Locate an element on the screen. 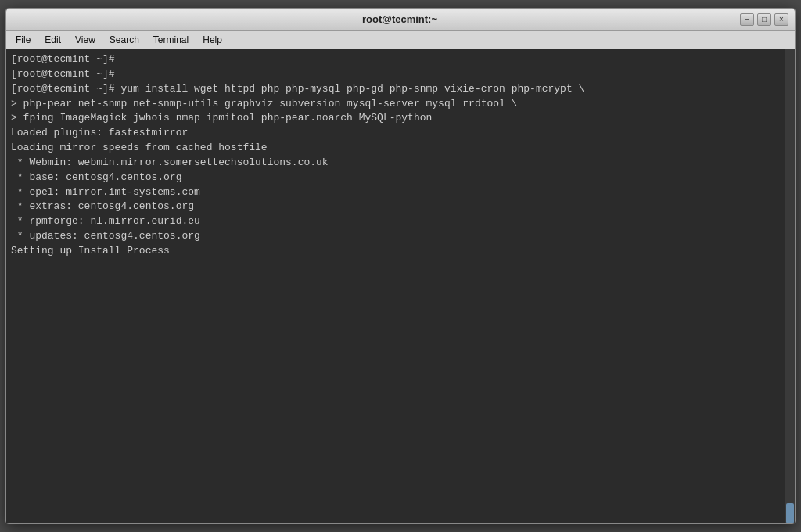 The width and height of the screenshot is (801, 532). menu-terminal: Terminal is located at coordinates (171, 40).